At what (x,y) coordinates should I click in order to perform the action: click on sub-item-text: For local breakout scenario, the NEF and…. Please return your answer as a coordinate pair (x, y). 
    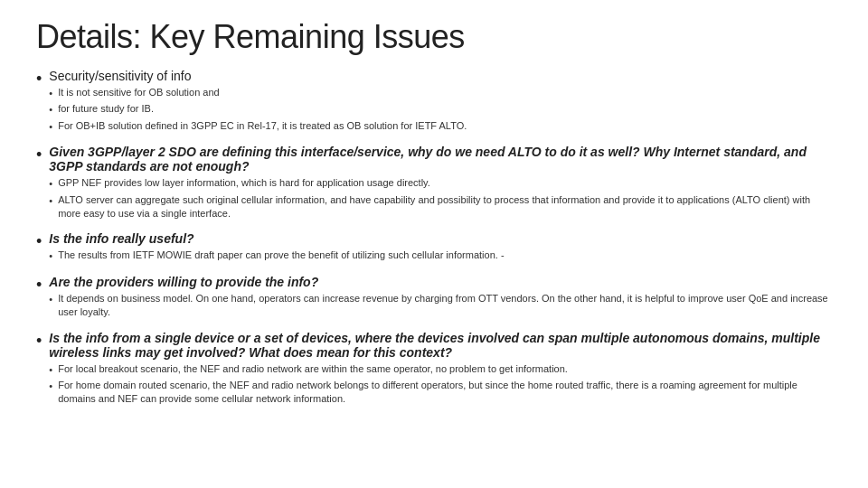
    Looking at the image, I should click on (313, 369).